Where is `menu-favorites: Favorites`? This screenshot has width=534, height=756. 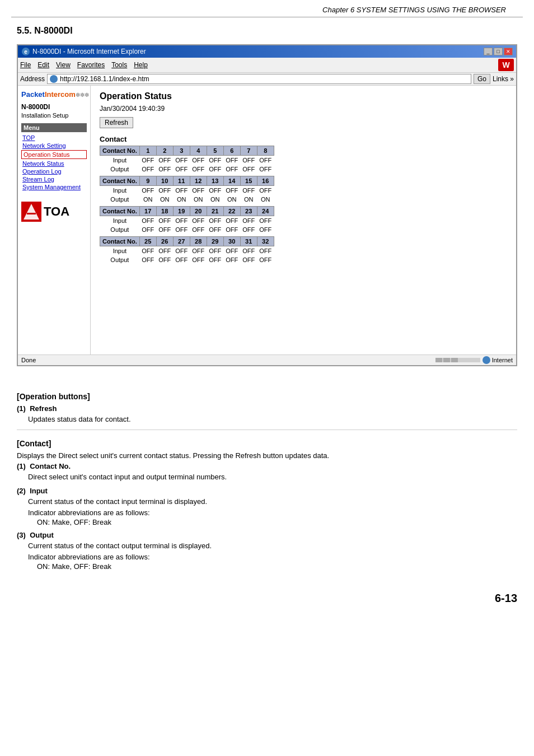 menu-favorites: Favorites is located at coordinates (91, 65).